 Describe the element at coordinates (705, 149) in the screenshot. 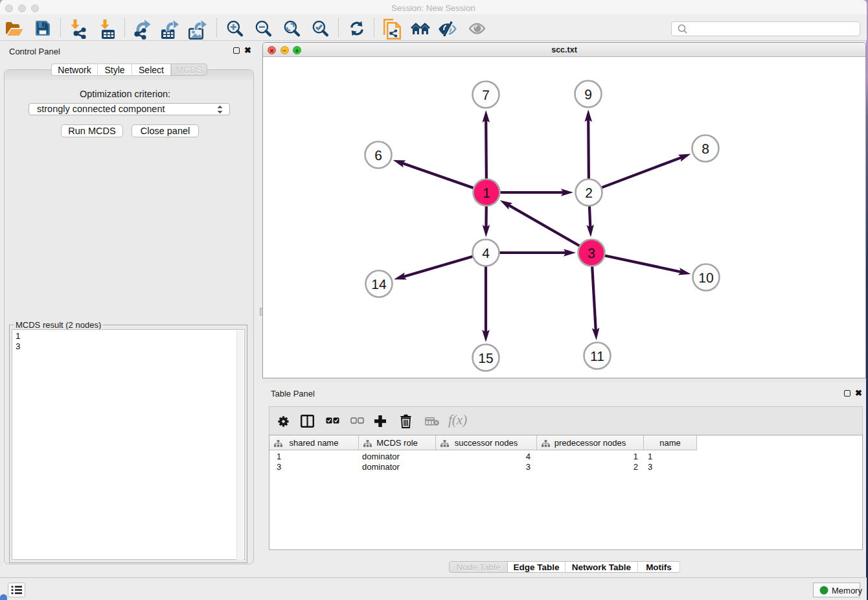

I see `svg-text: 8` at that location.